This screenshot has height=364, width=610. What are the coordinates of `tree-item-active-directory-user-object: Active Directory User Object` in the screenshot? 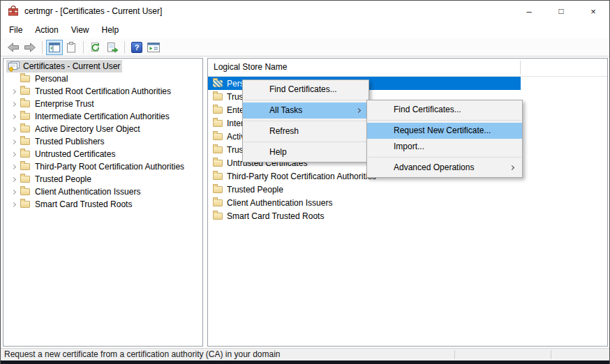 It's located at (103, 129).